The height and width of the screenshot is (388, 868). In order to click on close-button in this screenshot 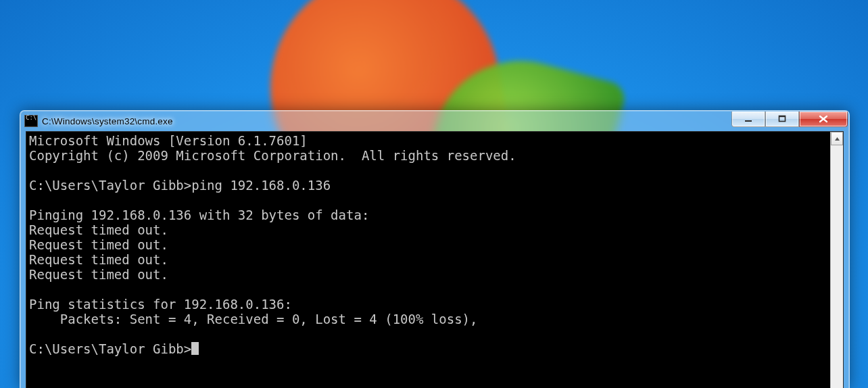, I will do `click(823, 119)`.